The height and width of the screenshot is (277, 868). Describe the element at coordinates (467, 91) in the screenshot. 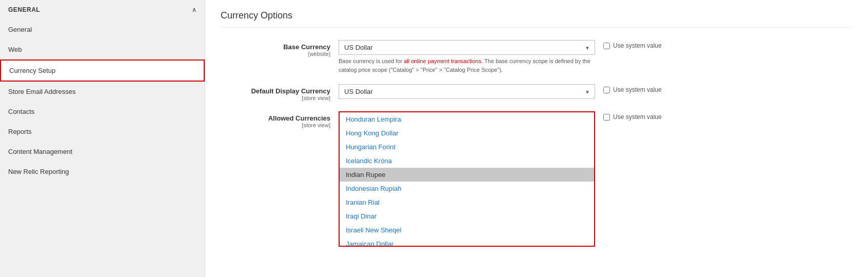

I see `default-display-currency-control: US Dollar` at that location.